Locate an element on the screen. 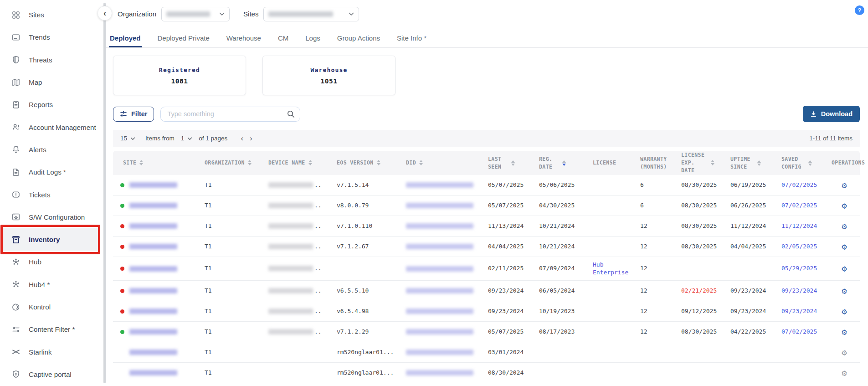 Image resolution: width=868 pixels, height=386 pixels. next-page-button: › is located at coordinates (251, 139).